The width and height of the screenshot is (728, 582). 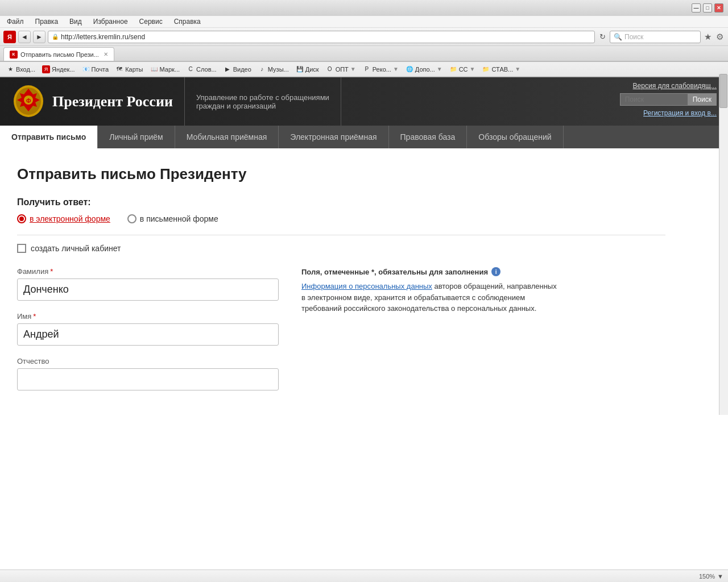 What do you see at coordinates (655, 37) in the screenshot?
I see `search-bar: 🔍 Поиск` at bounding box center [655, 37].